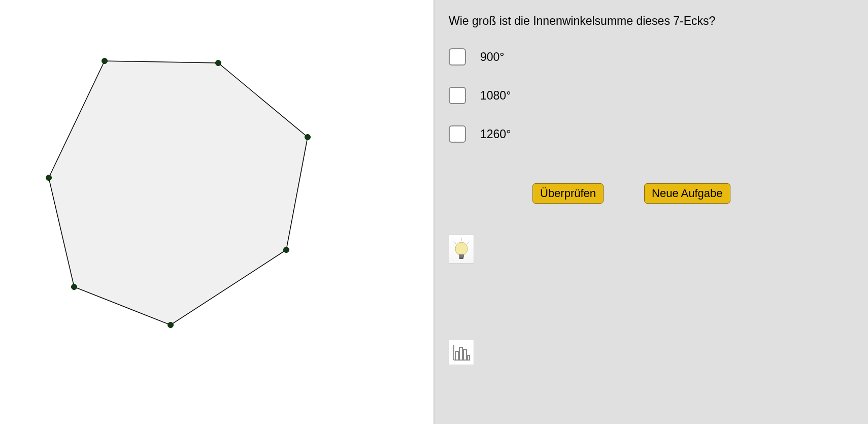 This screenshot has height=424, width=868. What do you see at coordinates (461, 352) in the screenshot?
I see `stats-button` at bounding box center [461, 352].